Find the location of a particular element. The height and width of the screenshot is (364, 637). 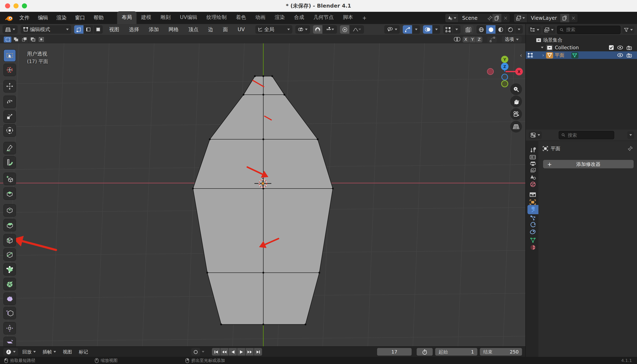

properties-search is located at coordinates (586, 135).